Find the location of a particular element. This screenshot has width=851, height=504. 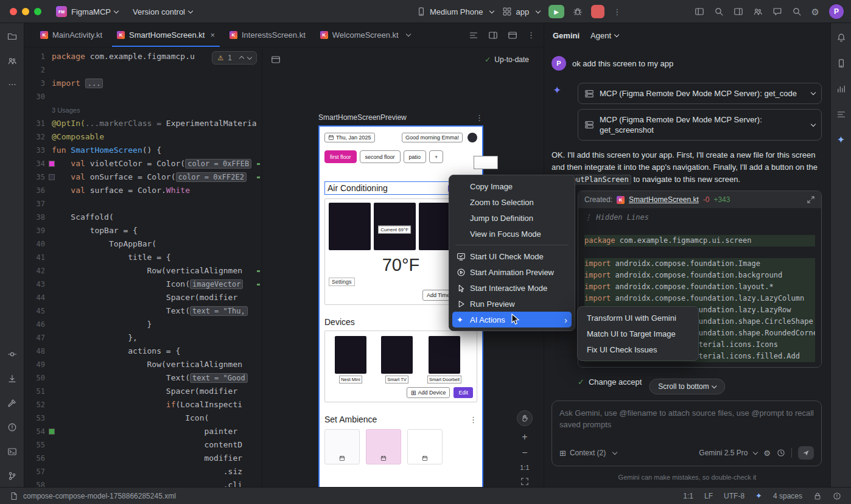

user-message: ok add this screen to my app is located at coordinates (623, 63).